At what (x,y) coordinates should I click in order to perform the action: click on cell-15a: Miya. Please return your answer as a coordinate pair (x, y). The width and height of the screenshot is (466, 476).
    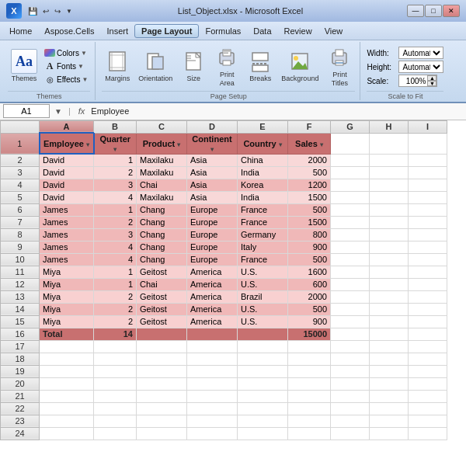
    Looking at the image, I should click on (67, 321).